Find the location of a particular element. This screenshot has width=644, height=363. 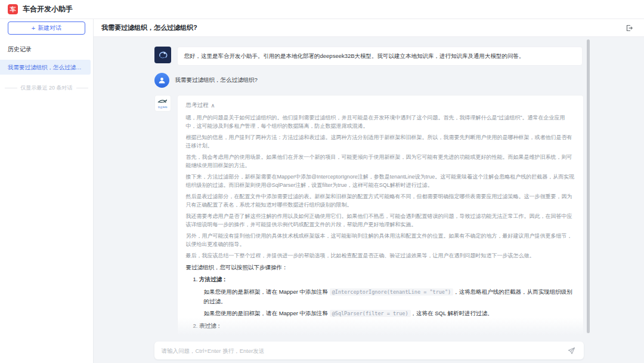

composer-bar is located at coordinates (369, 350).